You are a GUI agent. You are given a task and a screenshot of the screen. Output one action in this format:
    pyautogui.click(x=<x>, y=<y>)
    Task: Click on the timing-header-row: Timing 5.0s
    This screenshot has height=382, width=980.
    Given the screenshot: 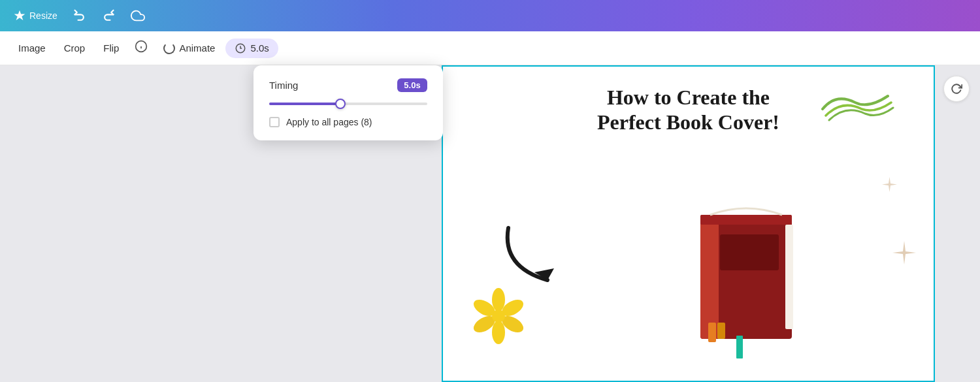 What is the action you would take?
    pyautogui.click(x=348, y=85)
    